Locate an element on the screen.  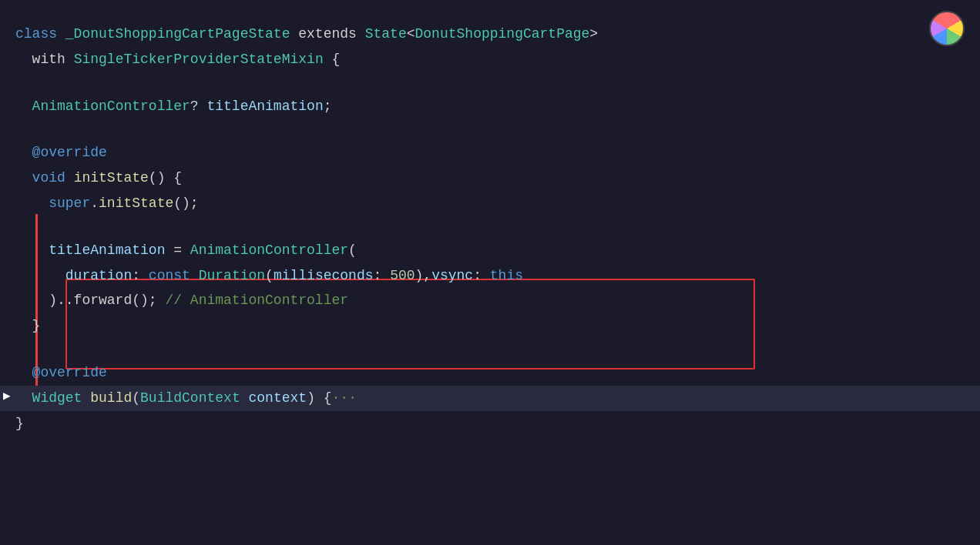
token: this is located at coordinates (507, 276).